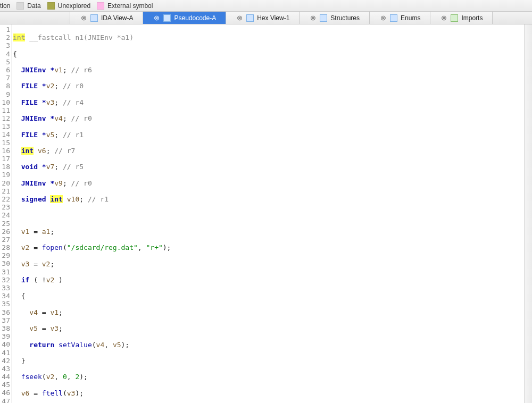 The height and width of the screenshot is (403, 532). I want to click on tab-hex-view-1: ⊗ Hex View-1, so click(263, 18).